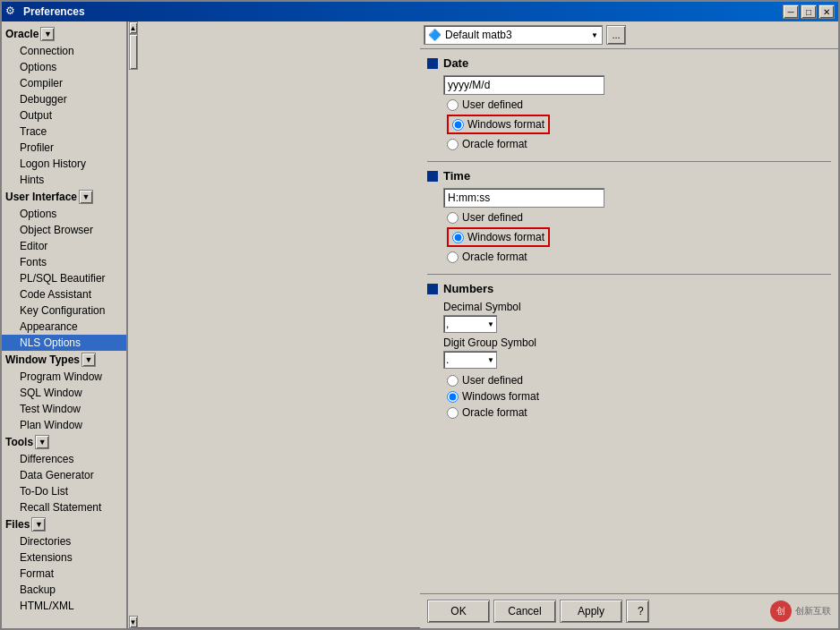  Describe the element at coordinates (133, 622) in the screenshot. I see `scrollbar-down-btn: ▼` at that location.